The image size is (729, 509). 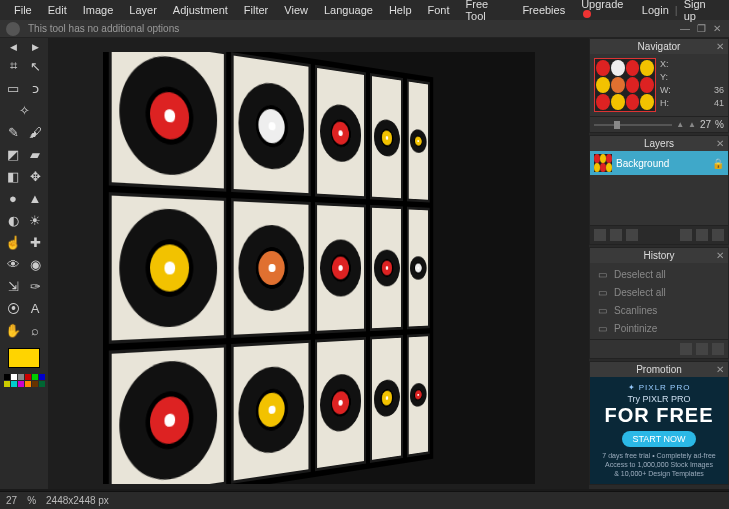 What do you see at coordinates (35, 220) in the screenshot?
I see `dodge-tool: ☀` at bounding box center [35, 220].